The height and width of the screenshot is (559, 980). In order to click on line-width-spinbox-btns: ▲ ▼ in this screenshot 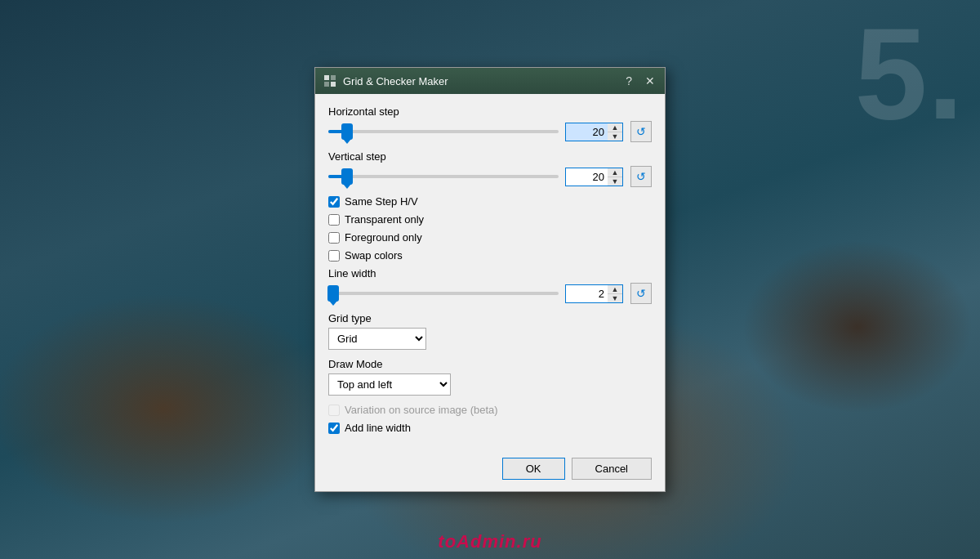, I will do `click(616, 294)`.